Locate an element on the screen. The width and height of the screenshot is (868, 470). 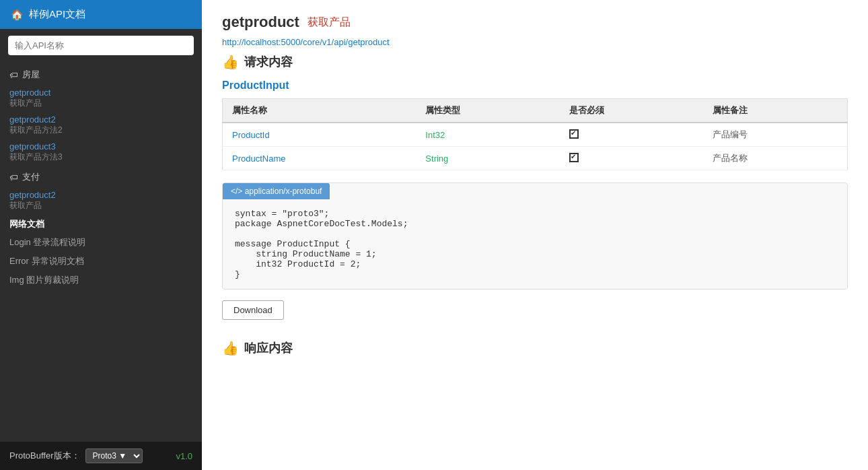
response-section-label: 响应内容 is located at coordinates (268, 348).